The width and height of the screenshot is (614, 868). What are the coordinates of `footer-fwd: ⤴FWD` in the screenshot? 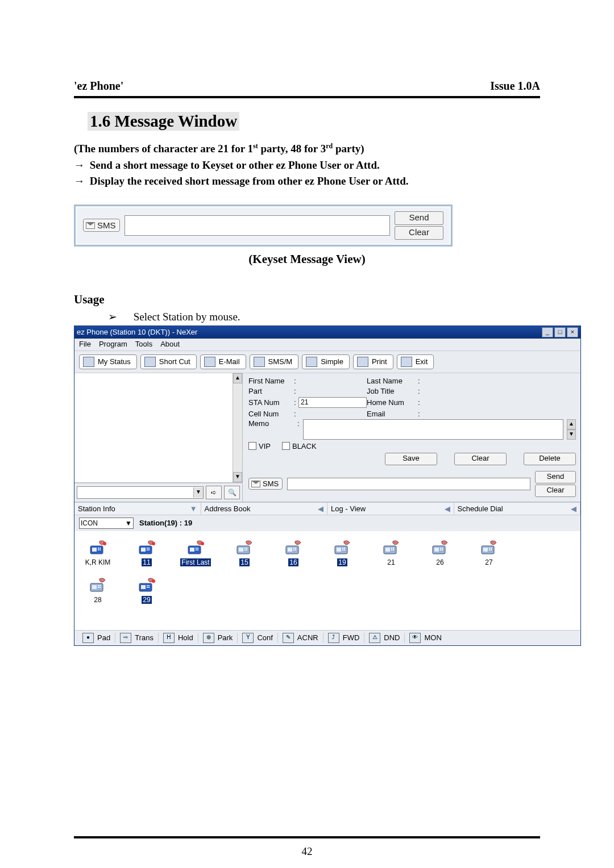 It's located at (345, 638).